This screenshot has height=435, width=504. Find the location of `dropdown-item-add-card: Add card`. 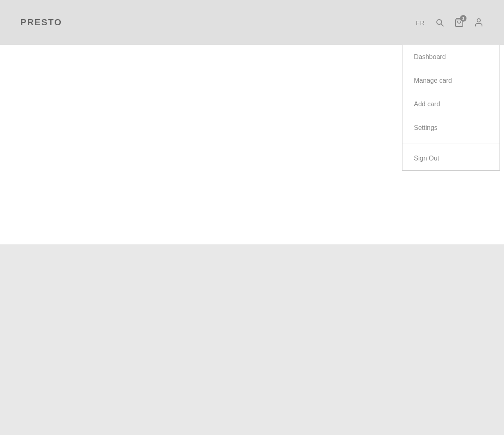

dropdown-item-add-card: Add card is located at coordinates (451, 104).